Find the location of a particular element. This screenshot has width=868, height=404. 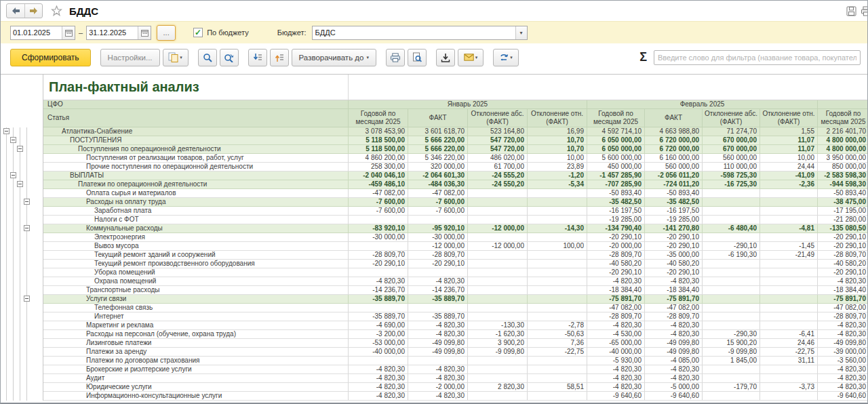

value-cell: 24,44 is located at coordinates (789, 167).